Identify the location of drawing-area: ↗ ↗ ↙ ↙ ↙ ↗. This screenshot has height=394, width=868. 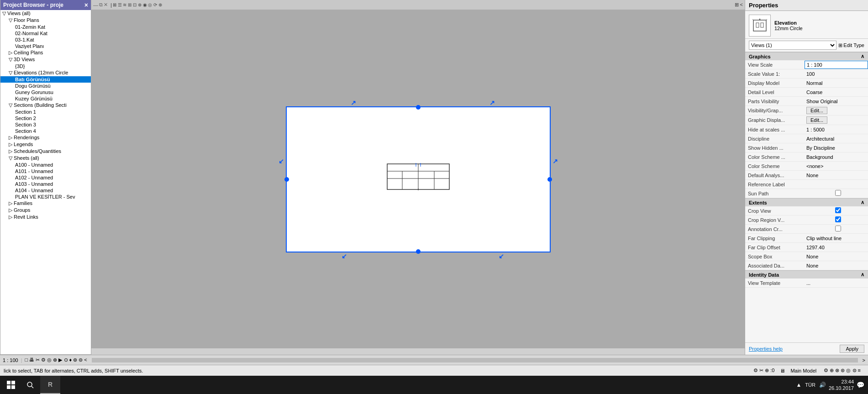
(418, 179).